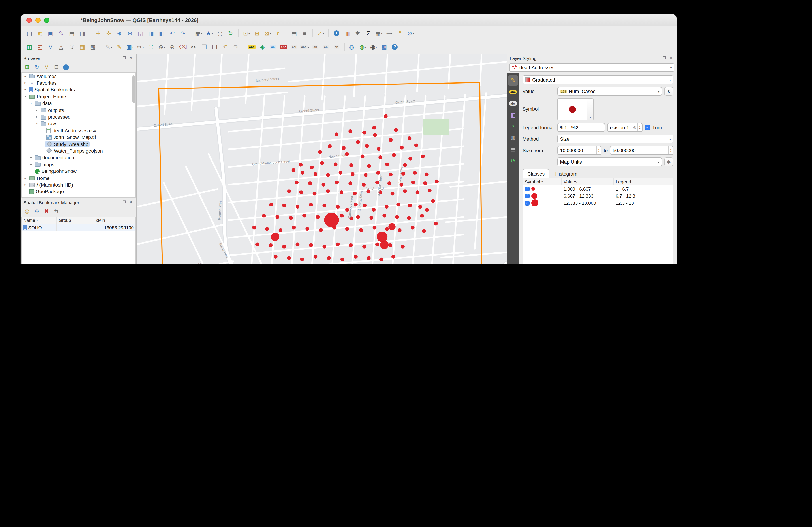 This screenshot has height=527, width=812. Describe the element at coordinates (625, 127) in the screenshot. I see `precision-spinbox: ecision 1 ⊗ ▲▼` at that location.